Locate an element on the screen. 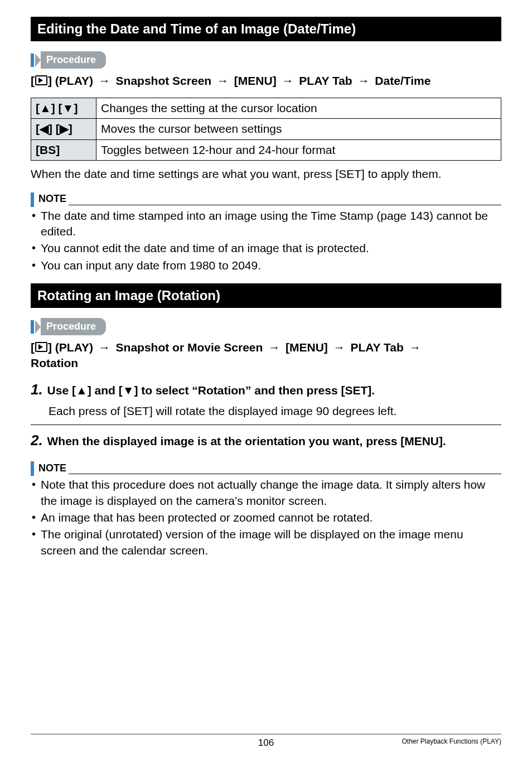 The height and width of the screenshot is (757, 532). list-item: The original (unrotated) version of the … is located at coordinates (266, 542).